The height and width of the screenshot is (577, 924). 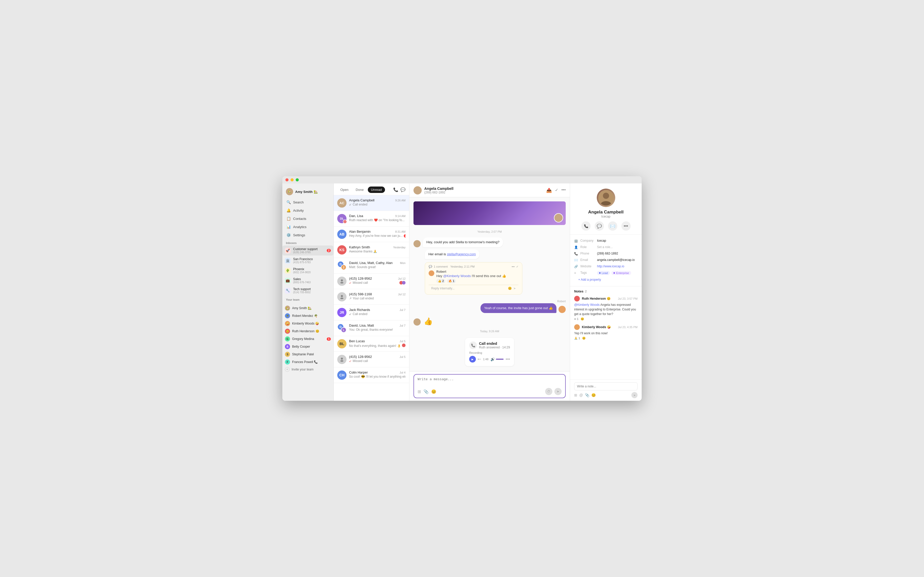 I want to click on maximize-button, so click(x=297, y=180).